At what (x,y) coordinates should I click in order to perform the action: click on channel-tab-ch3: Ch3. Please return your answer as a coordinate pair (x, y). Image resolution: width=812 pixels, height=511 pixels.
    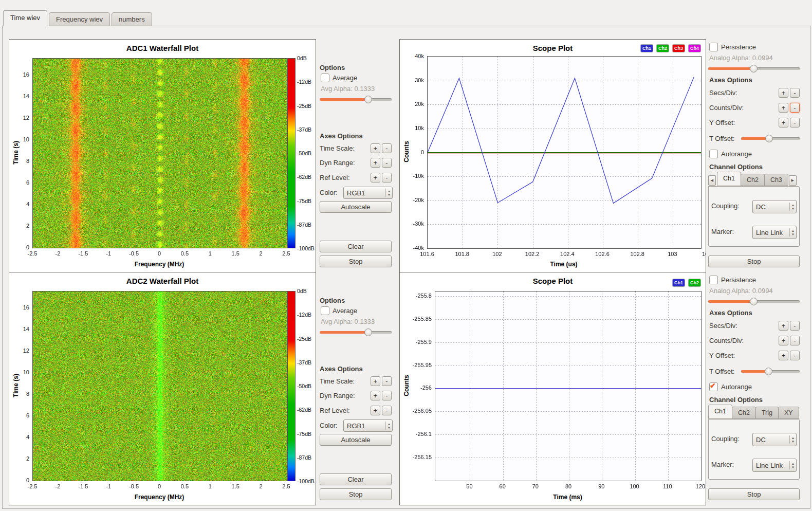
    Looking at the image, I should click on (776, 180).